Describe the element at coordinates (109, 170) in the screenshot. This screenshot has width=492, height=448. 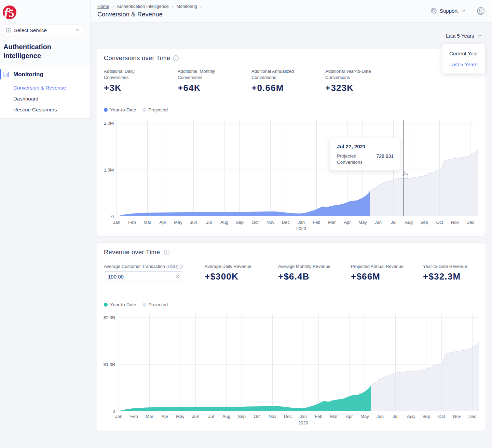
I see `svg-text: 1.0M` at that location.